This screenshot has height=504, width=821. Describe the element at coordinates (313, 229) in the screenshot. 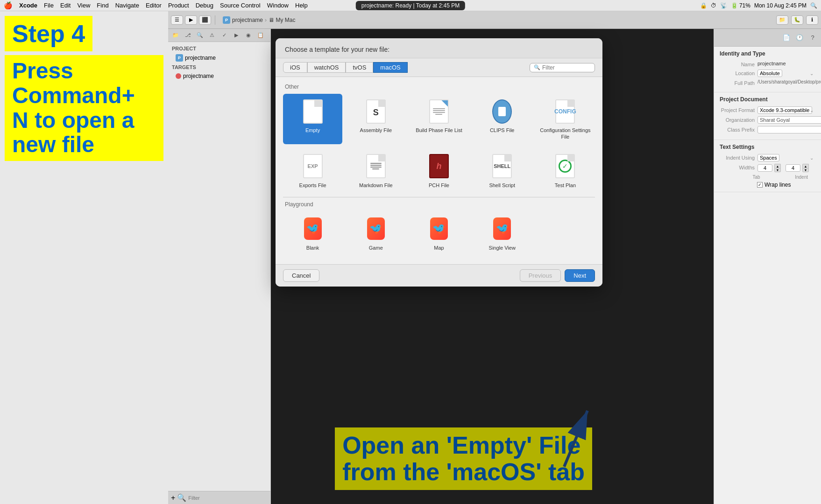

I see `blank-playground-icon: 🐦` at that location.